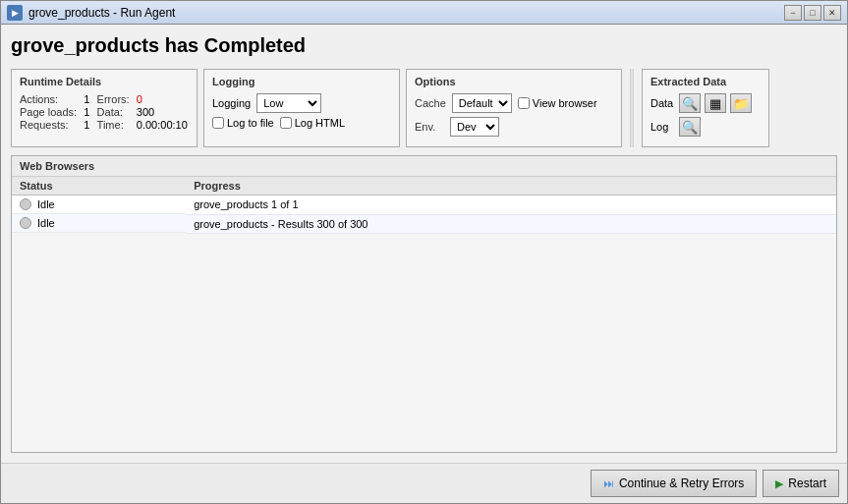 The width and height of the screenshot is (848, 504). Describe the element at coordinates (430, 103) in the screenshot. I see `cache-label: Cache` at that location.